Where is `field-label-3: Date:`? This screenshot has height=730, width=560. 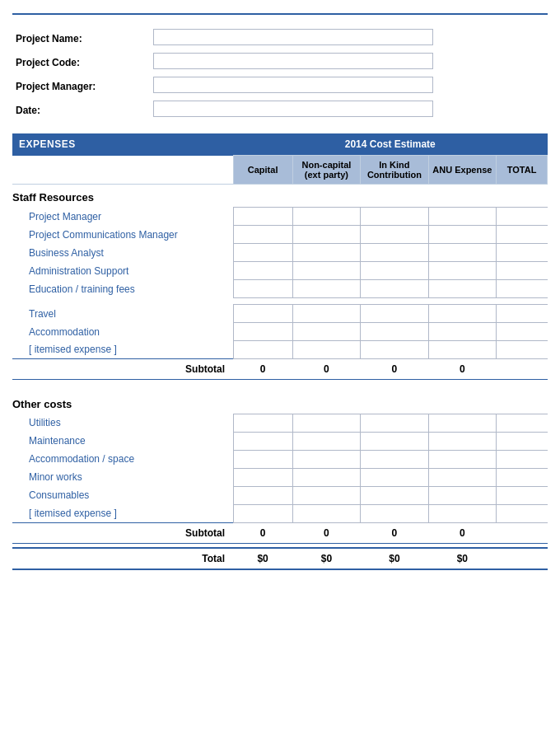
field-label-3: Date: is located at coordinates (81, 110).